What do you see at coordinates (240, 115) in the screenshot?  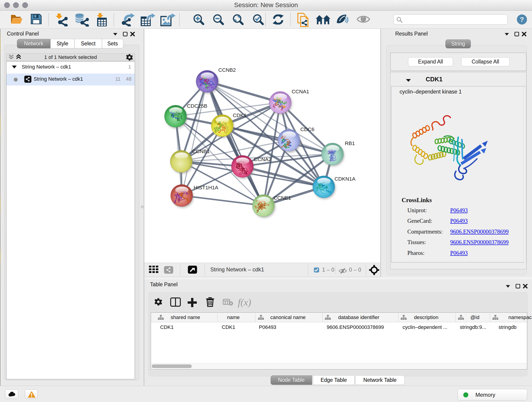 I see `svg-text: CDK1` at bounding box center [240, 115].